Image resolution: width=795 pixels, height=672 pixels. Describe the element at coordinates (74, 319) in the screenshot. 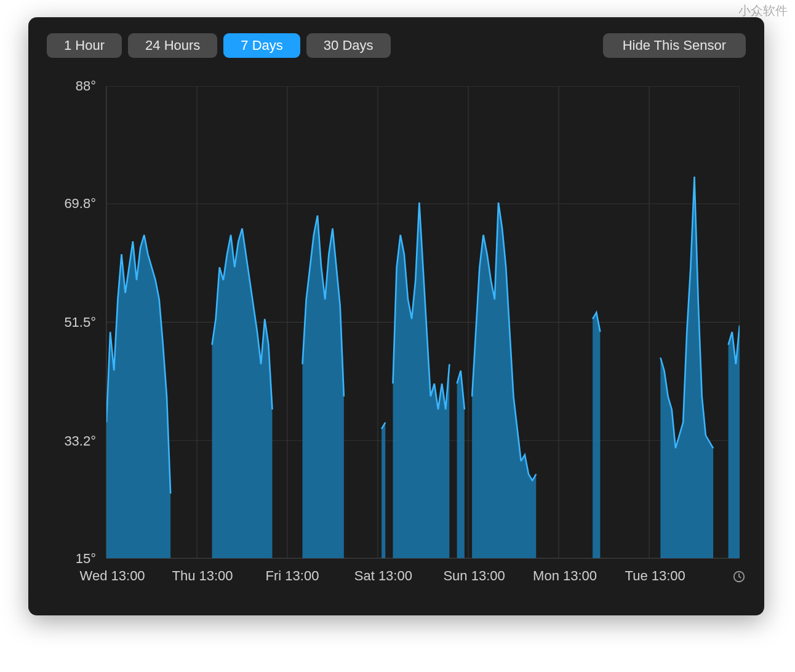

I see `y-axis: 15°33.2°51.5°69.8°88°` at that location.